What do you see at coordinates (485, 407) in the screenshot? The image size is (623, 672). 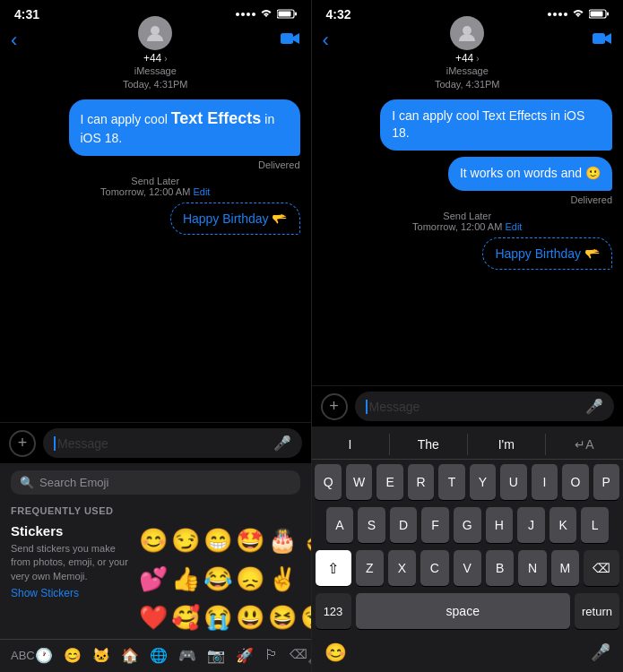 I see `message-input-right: Message 🎤` at bounding box center [485, 407].